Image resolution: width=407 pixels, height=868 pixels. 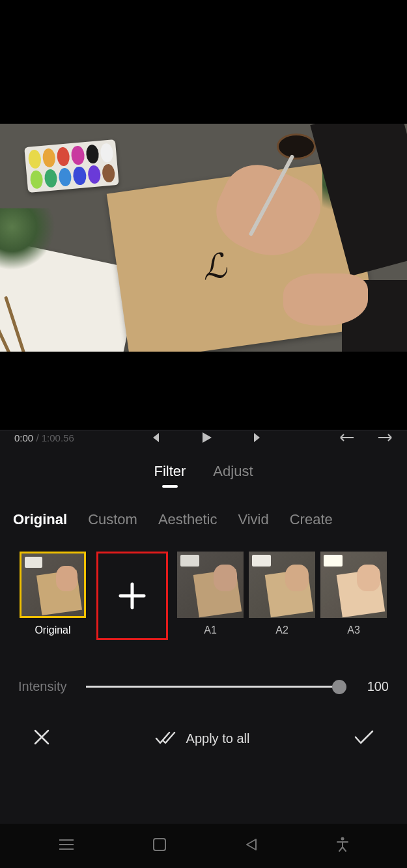 What do you see at coordinates (166, 738) in the screenshot?
I see `double-check-icon` at bounding box center [166, 738].